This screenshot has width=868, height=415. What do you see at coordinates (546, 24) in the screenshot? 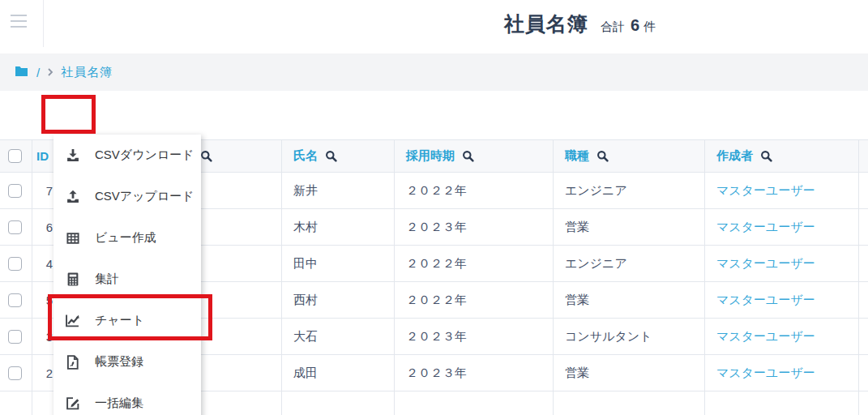
I see `page-title: 社員名簿` at bounding box center [546, 24].